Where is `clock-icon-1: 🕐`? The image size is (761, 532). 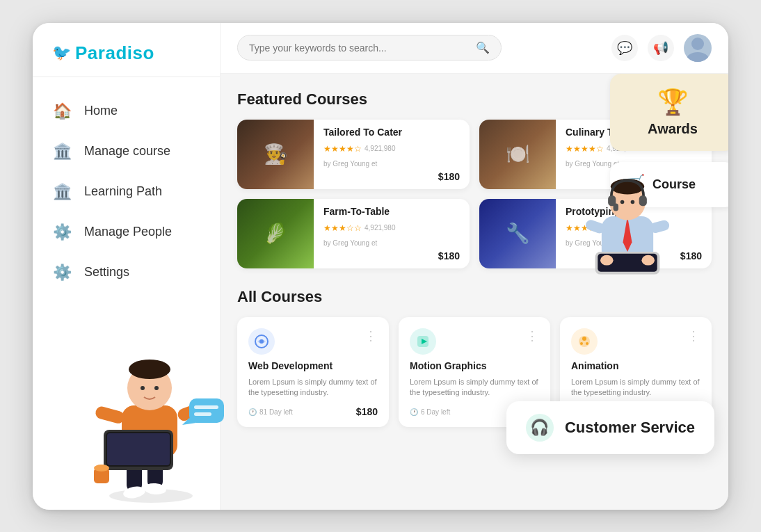 clock-icon-1: 🕐 is located at coordinates (414, 412).